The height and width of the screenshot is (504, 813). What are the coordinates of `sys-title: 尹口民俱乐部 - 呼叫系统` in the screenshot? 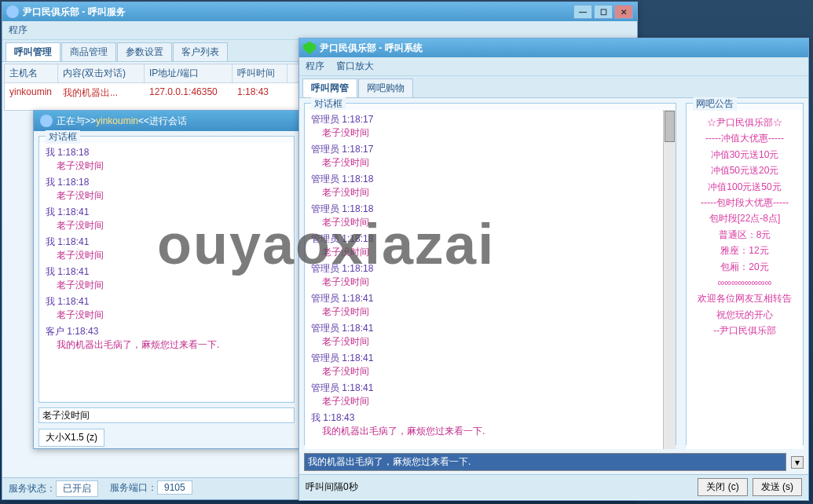 It's located at (562, 49).